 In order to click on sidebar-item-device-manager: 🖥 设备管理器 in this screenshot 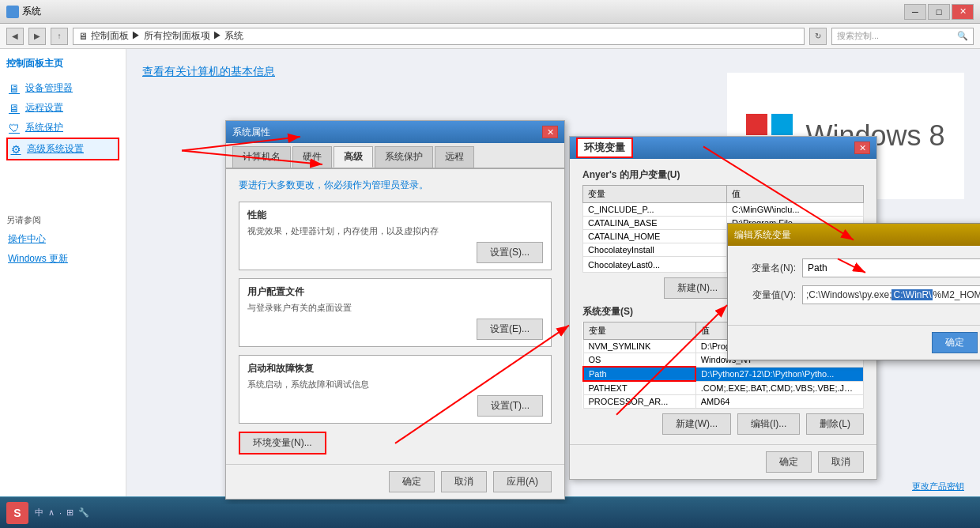, I will do `click(63, 89)`.